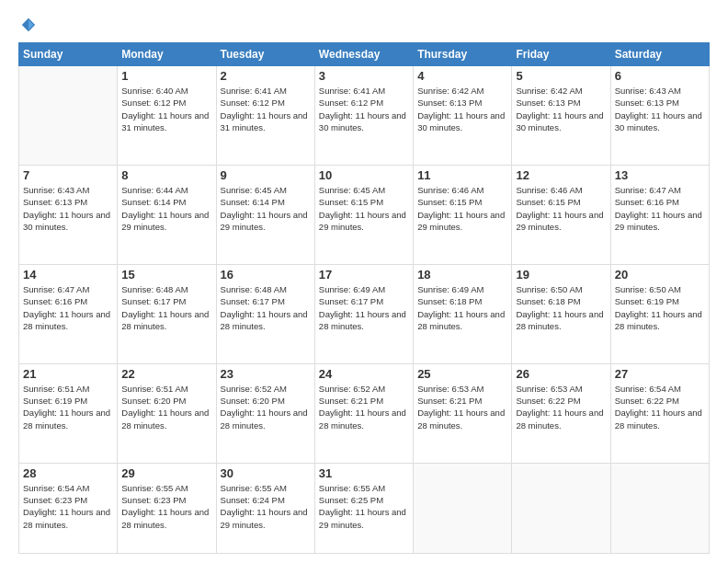 Image resolution: width=728 pixels, height=563 pixels. I want to click on cell-info: Sunrise: 6:55 AMSunset: 6:25 PMDaylight:…, so click(364, 506).